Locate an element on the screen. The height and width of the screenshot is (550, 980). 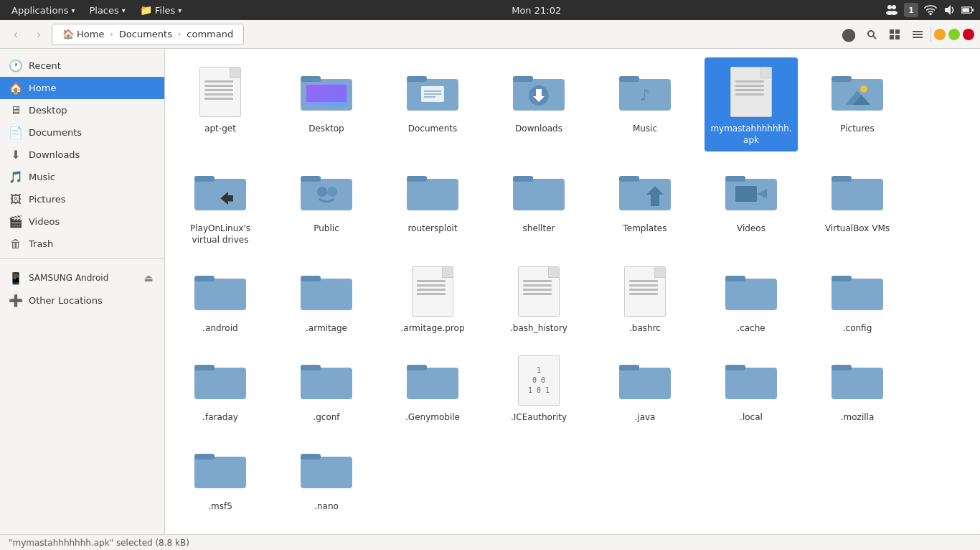
sidebar-item-samsung: 📱 SAMSUNG Android ⏏ is located at coordinates (82, 278).